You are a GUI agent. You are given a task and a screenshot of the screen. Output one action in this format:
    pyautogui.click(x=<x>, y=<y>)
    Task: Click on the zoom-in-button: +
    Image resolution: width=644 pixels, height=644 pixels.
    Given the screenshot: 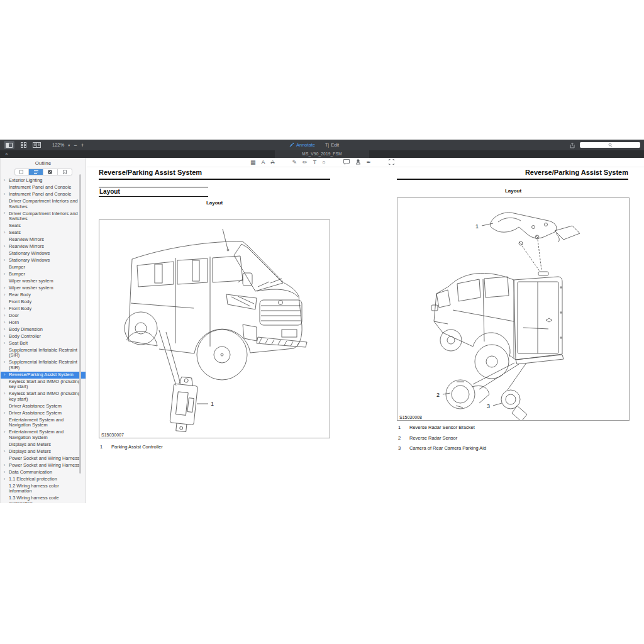 What is the action you would take?
    pyautogui.click(x=82, y=145)
    